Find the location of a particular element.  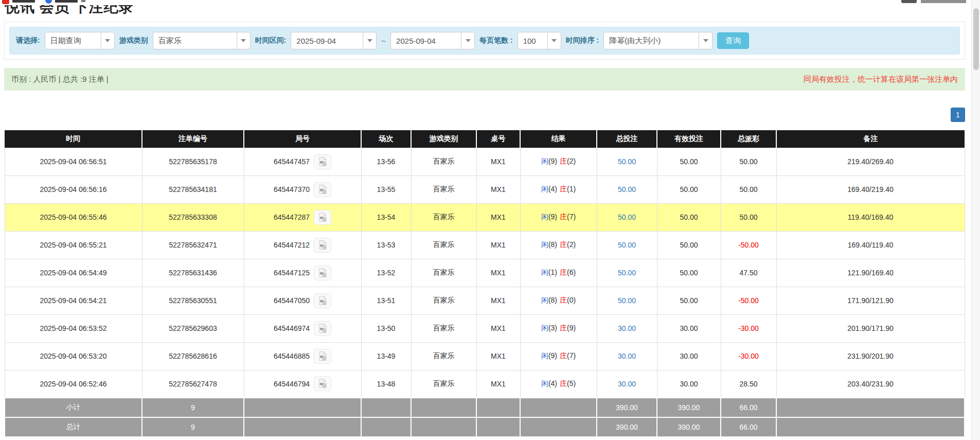

cell-payout: -30.00 is located at coordinates (749, 328).